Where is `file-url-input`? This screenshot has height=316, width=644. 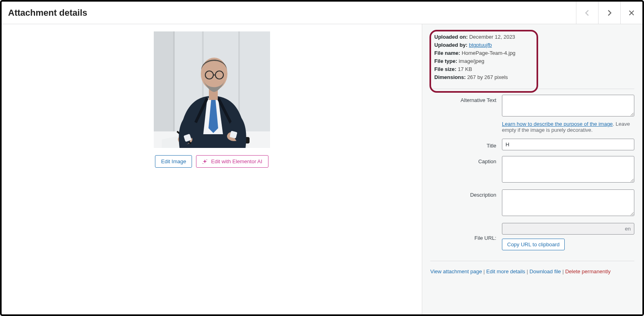
file-url-input is located at coordinates (568, 229).